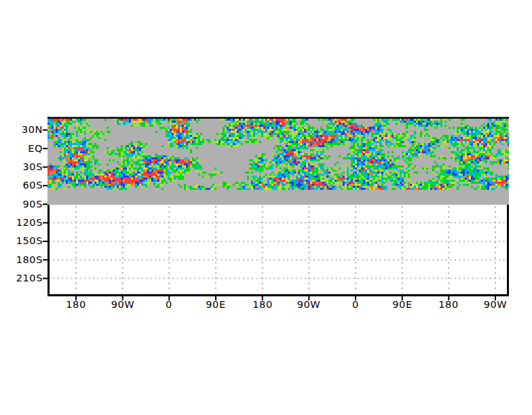 This screenshot has height=415, width=532. Describe the element at coordinates (27, 205) in the screenshot. I see `y-tick-label: 90S` at that location.